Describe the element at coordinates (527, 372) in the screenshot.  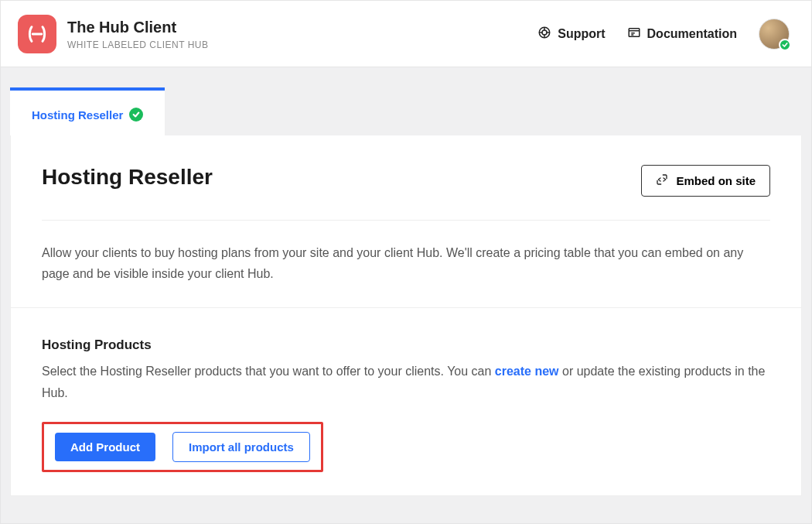
I see `create-new-link: create new` at that location.